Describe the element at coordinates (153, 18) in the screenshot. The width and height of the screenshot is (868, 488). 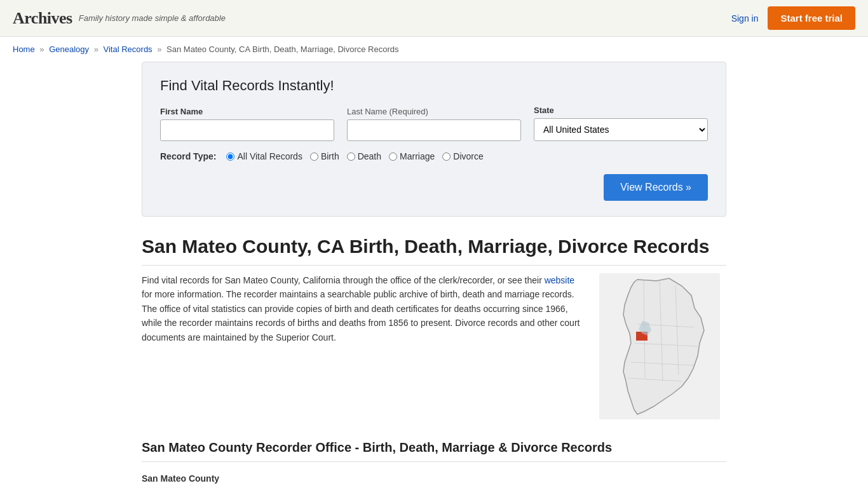
I see `site-tagline: Family history made simple & affordable` at that location.